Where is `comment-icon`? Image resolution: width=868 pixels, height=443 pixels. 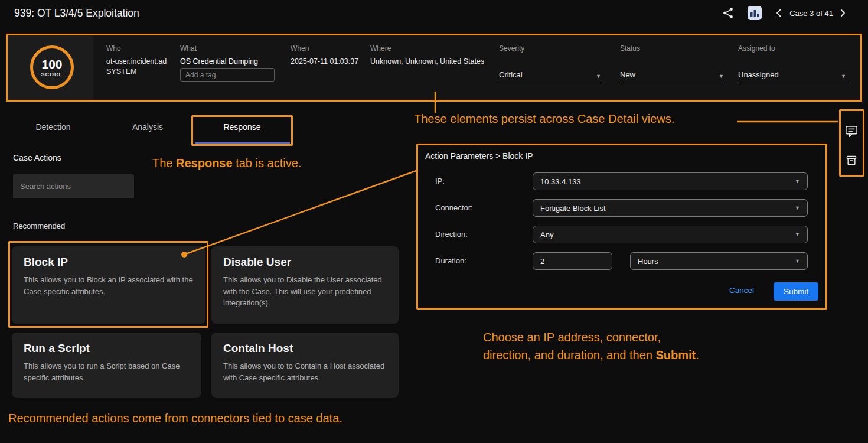 comment-icon is located at coordinates (851, 133).